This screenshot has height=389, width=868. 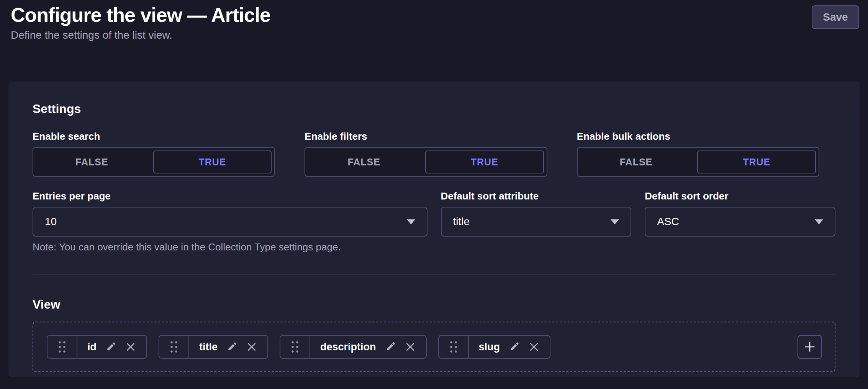 What do you see at coordinates (434, 136) in the screenshot?
I see `enable-filters-label: Enable filters` at bounding box center [434, 136].